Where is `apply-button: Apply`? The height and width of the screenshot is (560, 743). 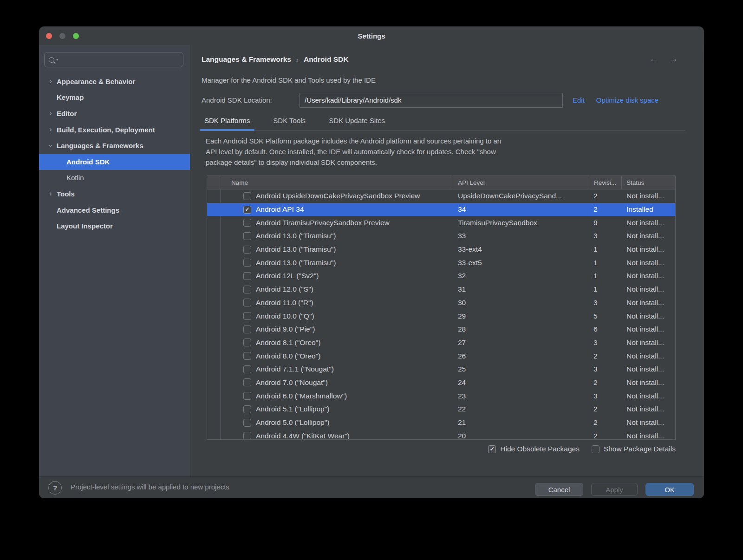
apply-button: Apply is located at coordinates (614, 489).